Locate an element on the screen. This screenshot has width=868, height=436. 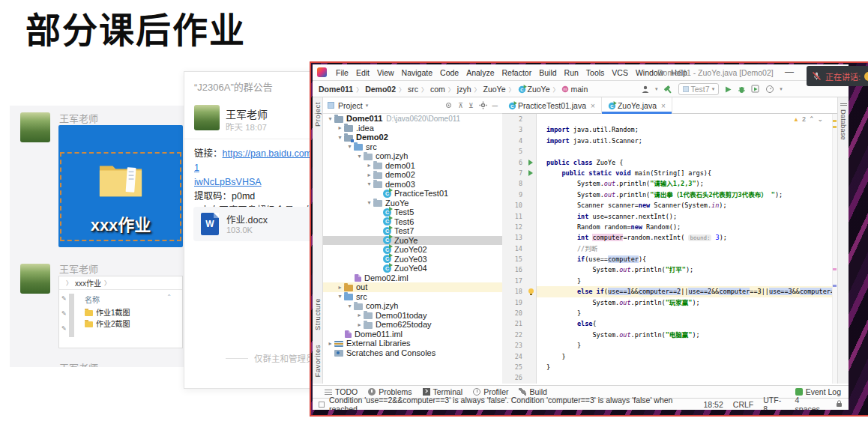
tree-item-Scratches and Consoles: Scratches and Consoles is located at coordinates (412, 354).